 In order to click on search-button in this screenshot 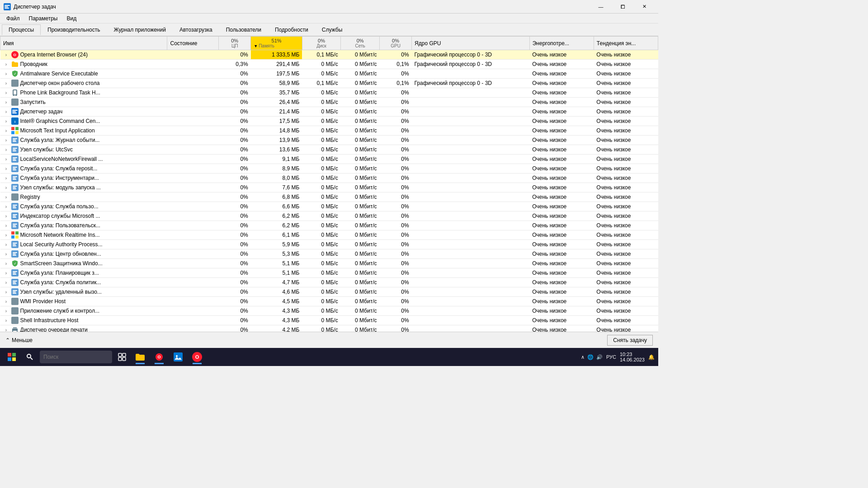, I will do `click(30, 357)`.